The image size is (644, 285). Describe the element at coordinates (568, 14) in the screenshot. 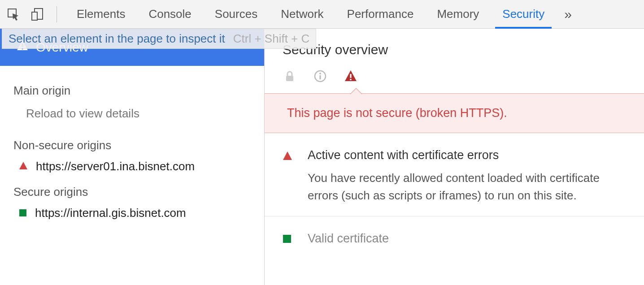

I see `more-tabs-icon: »` at that location.